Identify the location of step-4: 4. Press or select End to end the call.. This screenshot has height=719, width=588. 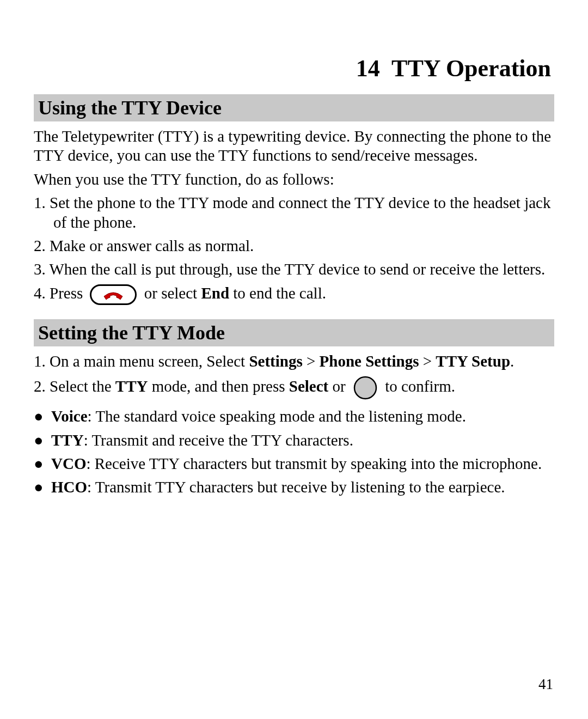
(294, 294).